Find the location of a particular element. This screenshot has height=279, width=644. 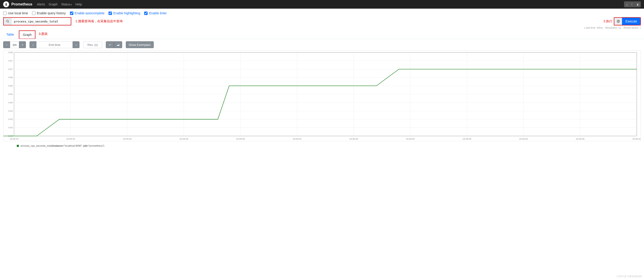

range-increase-button: + is located at coordinates (22, 45).